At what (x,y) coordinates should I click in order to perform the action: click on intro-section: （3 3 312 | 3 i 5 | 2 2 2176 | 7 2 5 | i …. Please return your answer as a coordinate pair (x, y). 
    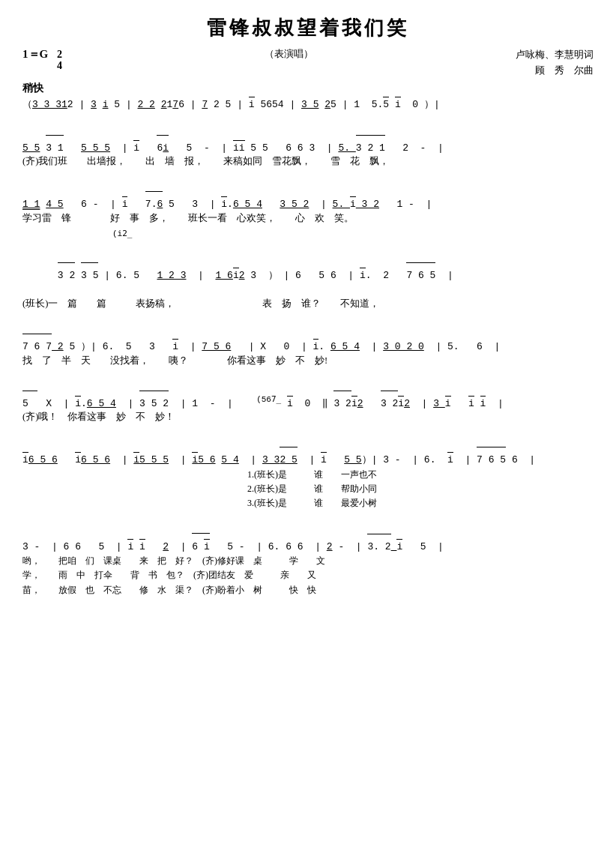
    Looking at the image, I should click on (308, 105).